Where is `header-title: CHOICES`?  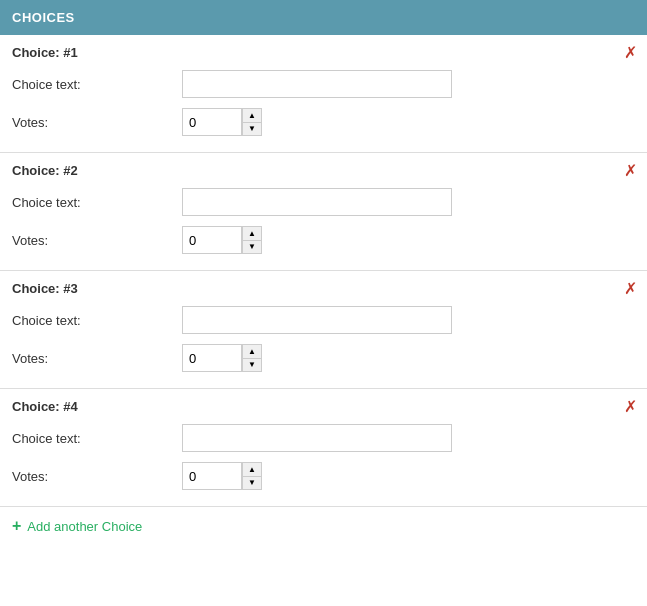
header-title: CHOICES is located at coordinates (44, 18).